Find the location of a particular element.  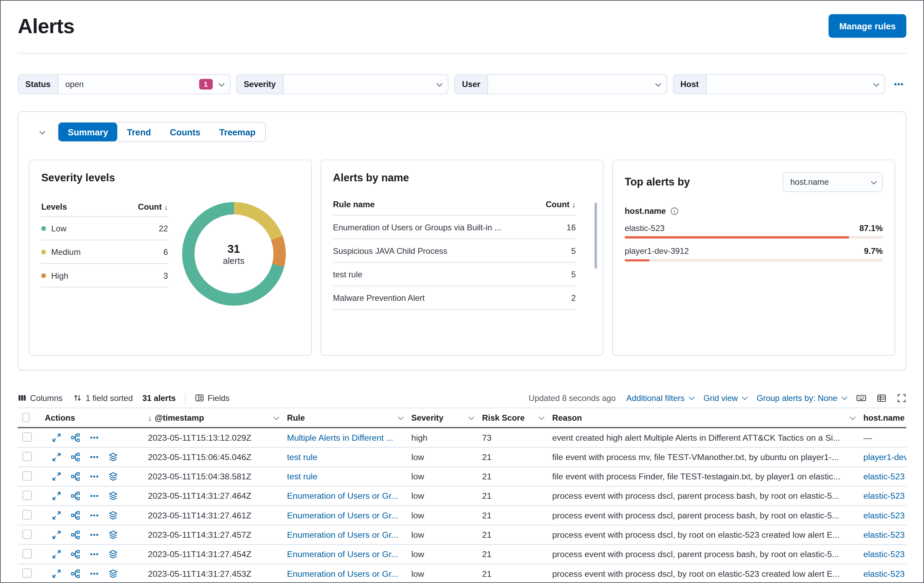

scrollbar-thumb is located at coordinates (596, 236).